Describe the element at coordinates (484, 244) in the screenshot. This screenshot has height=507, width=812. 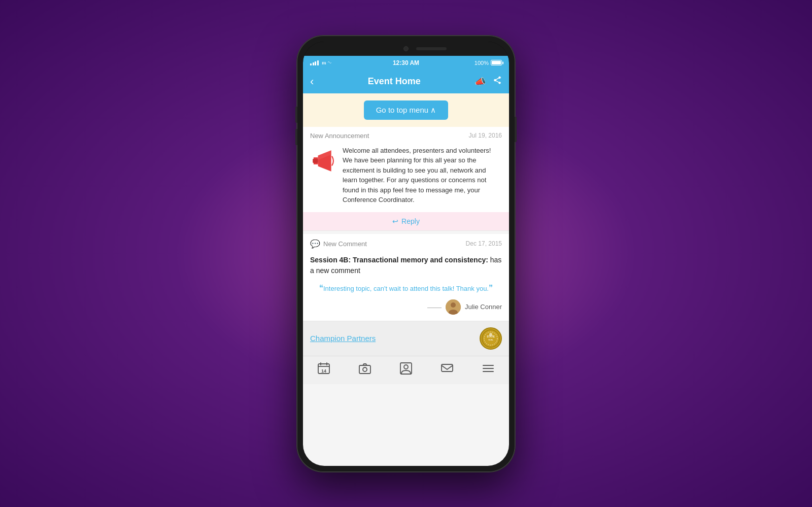
I see `comment-date: Dec 17, 2015` at that location.